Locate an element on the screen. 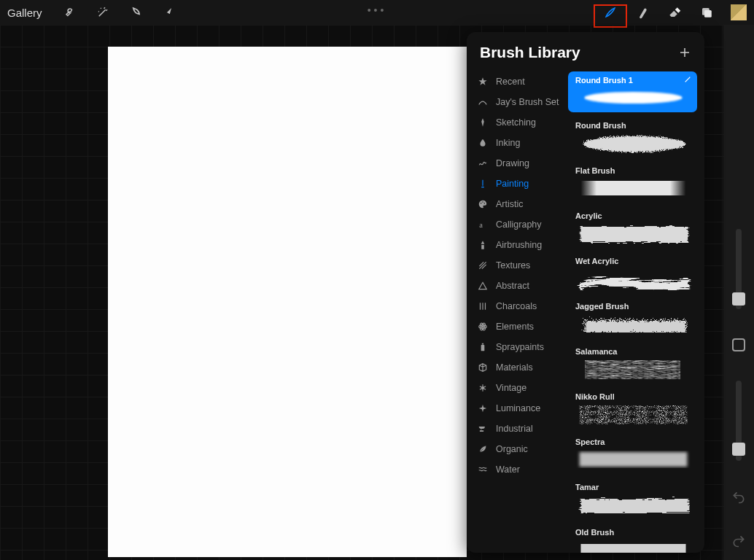 This screenshot has height=560, width=754. category-label: Drawing is located at coordinates (513, 163).